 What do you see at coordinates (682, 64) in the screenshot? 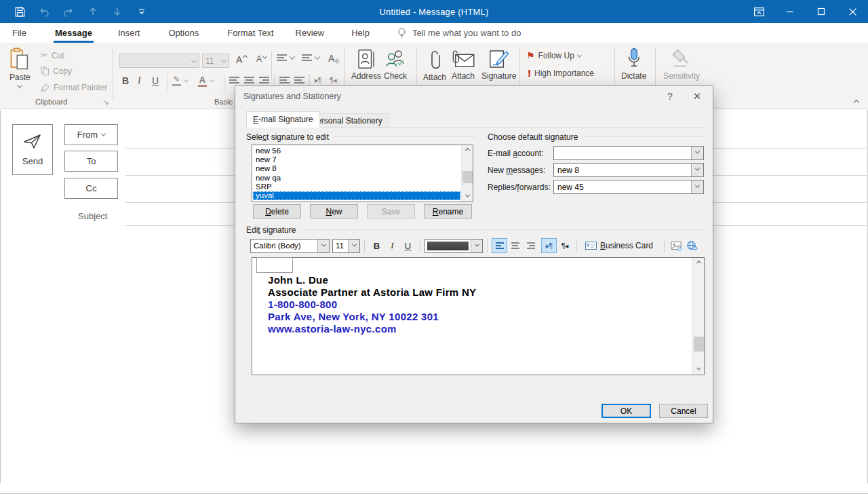
I see `sensitivity-button: Sensitivity` at bounding box center [682, 64].